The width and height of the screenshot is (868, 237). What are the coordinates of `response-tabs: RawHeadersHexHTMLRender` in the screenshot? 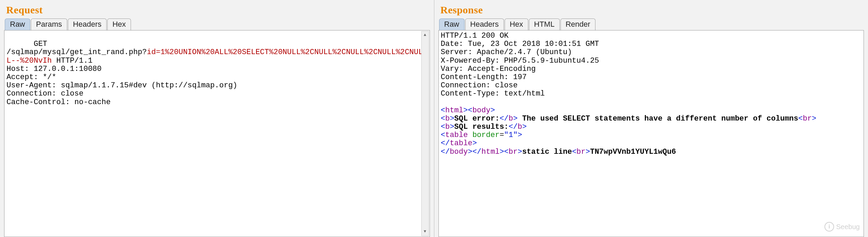 It's located at (652, 24).